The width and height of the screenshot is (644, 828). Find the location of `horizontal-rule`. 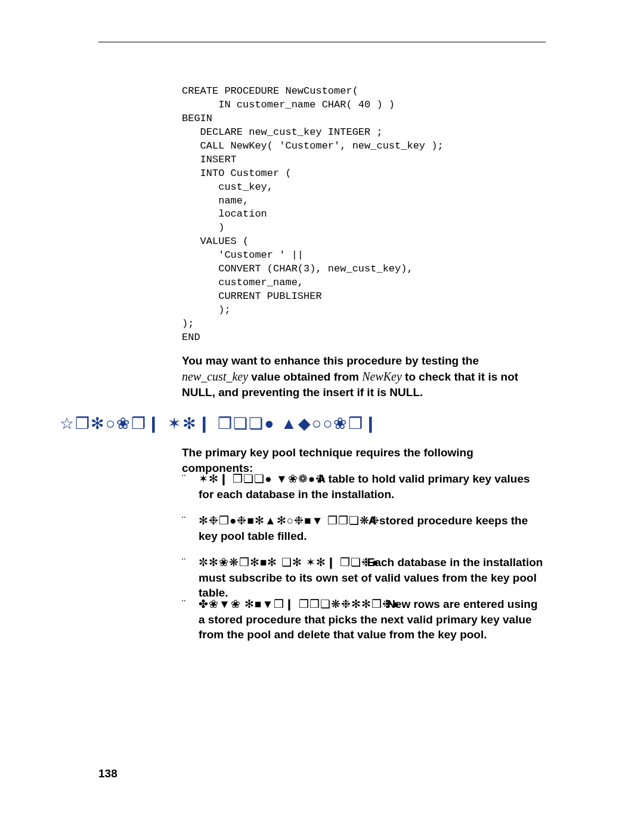

horizontal-rule is located at coordinates (322, 42).